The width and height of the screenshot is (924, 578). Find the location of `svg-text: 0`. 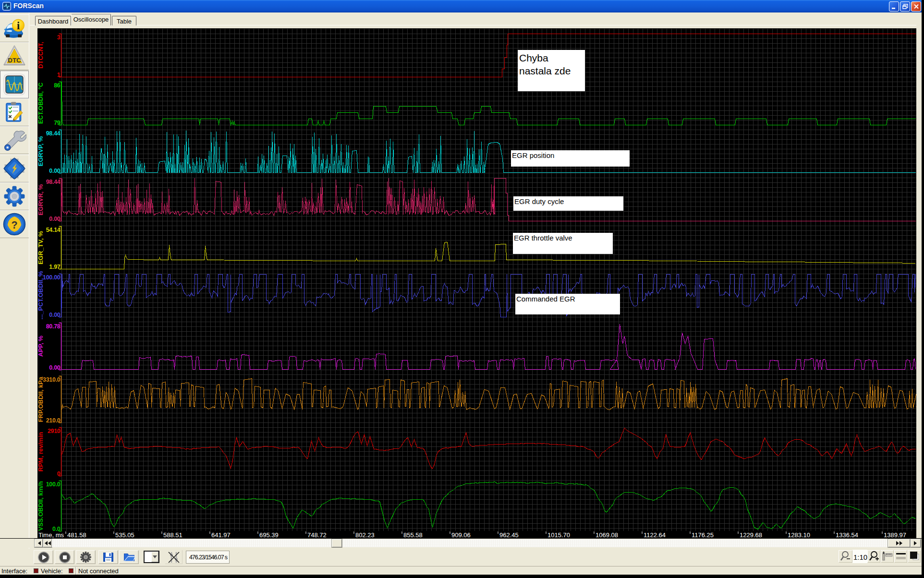

svg-text: 0 is located at coordinates (59, 474).